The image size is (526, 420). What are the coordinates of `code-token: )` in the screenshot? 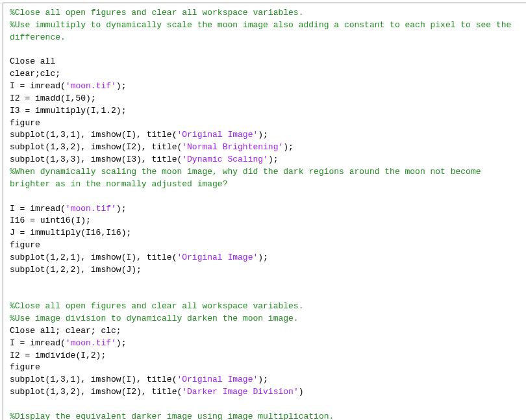 It's located at (301, 392).